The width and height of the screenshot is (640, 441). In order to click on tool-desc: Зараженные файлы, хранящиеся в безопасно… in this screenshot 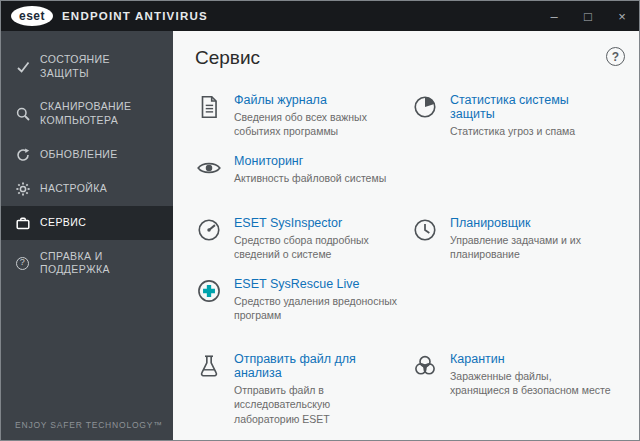, I will do `click(530, 383)`.